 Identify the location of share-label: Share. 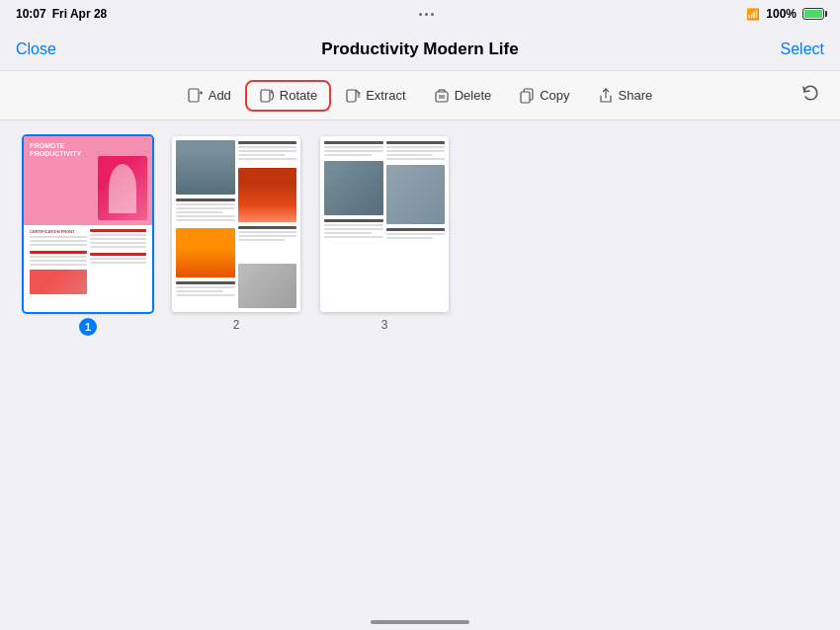
(636, 95).